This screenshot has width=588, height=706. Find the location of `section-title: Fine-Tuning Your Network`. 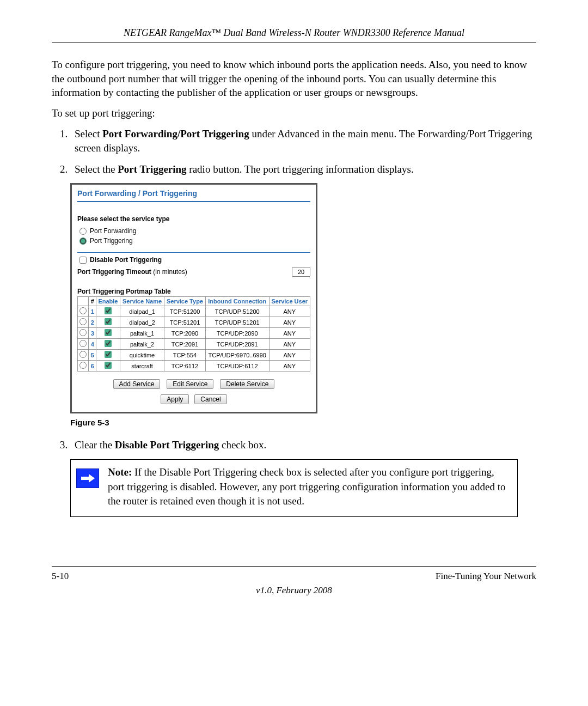

section-title: Fine-Tuning Your Network is located at coordinates (486, 576).